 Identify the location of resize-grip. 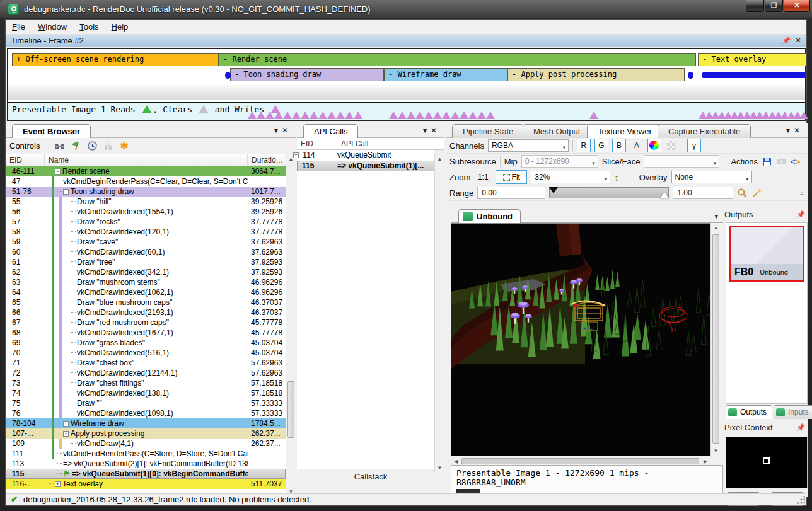
(801, 500).